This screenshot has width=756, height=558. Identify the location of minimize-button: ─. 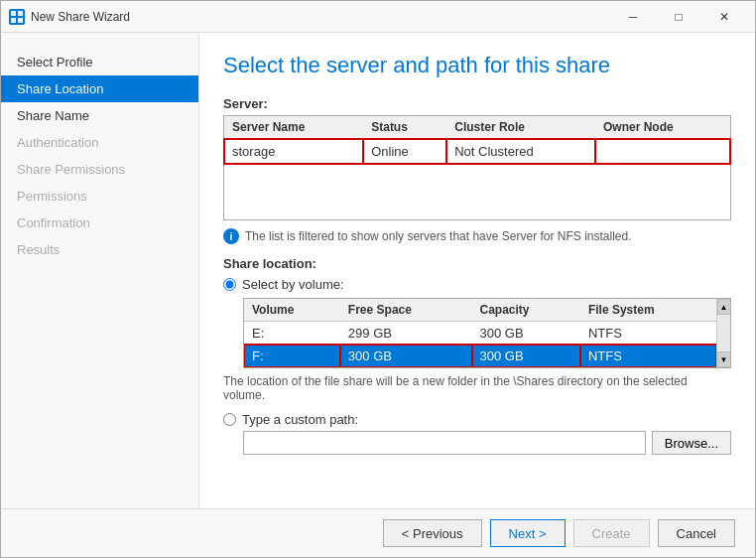
(633, 17).